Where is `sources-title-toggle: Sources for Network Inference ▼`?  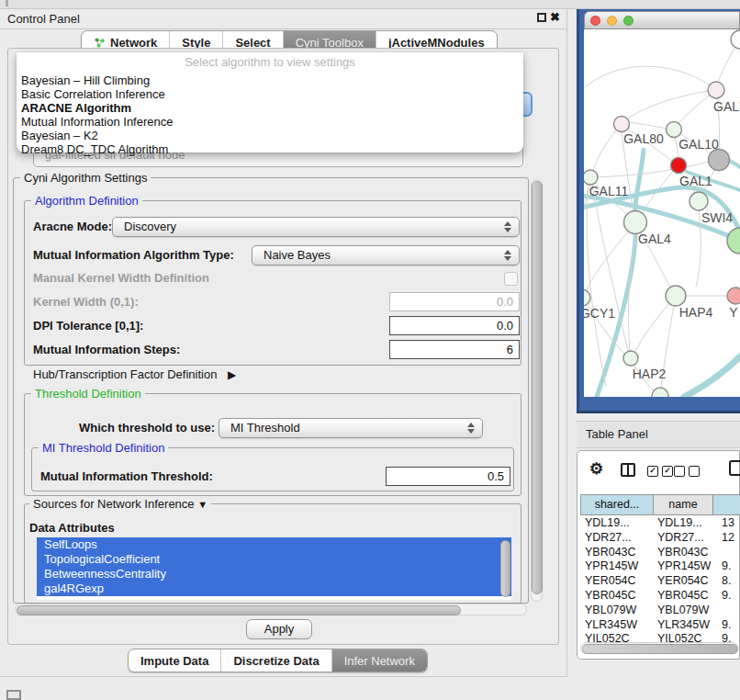 sources-title-toggle: Sources for Network Inference ▼ is located at coordinates (120, 503).